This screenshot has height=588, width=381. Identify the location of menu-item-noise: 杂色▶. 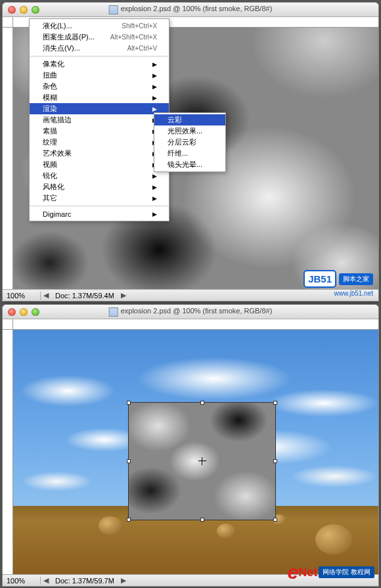
(99, 87).